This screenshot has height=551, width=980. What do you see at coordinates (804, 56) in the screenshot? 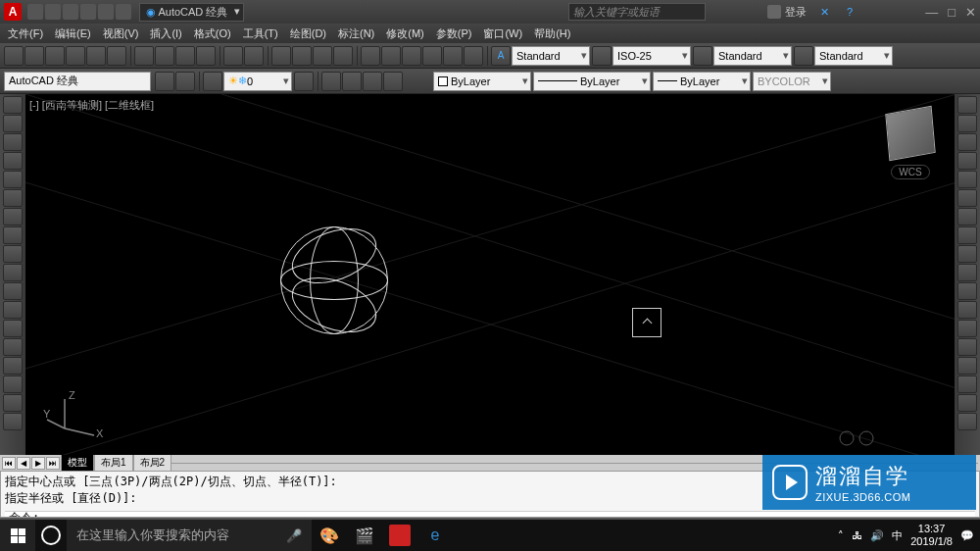
I see `ml-icon` at bounding box center [804, 56].